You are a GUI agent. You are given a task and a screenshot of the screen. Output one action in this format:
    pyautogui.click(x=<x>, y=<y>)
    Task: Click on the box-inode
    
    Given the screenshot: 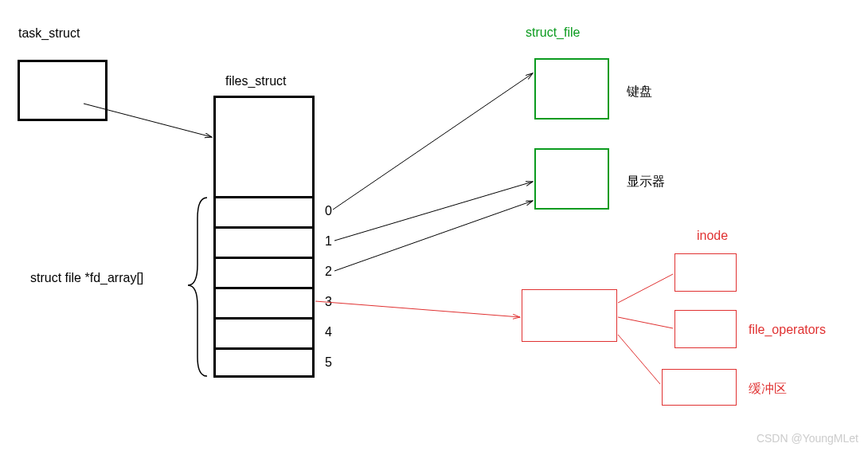 What is the action you would take?
    pyautogui.click(x=706, y=273)
    